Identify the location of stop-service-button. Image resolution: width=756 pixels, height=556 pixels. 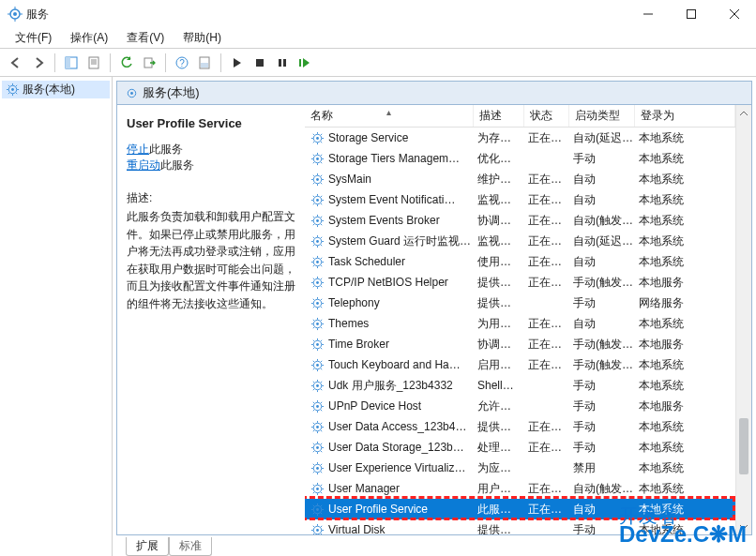
(260, 63).